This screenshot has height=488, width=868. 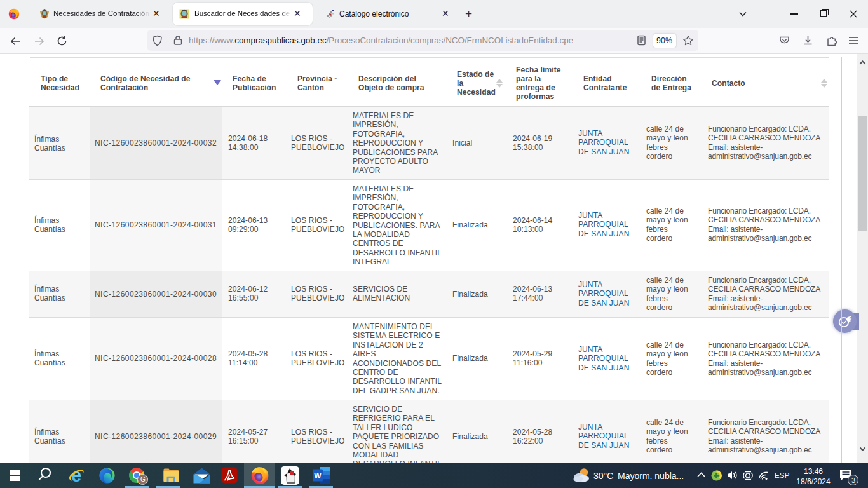 What do you see at coordinates (318, 476) in the screenshot?
I see `svg-text: W` at bounding box center [318, 476].